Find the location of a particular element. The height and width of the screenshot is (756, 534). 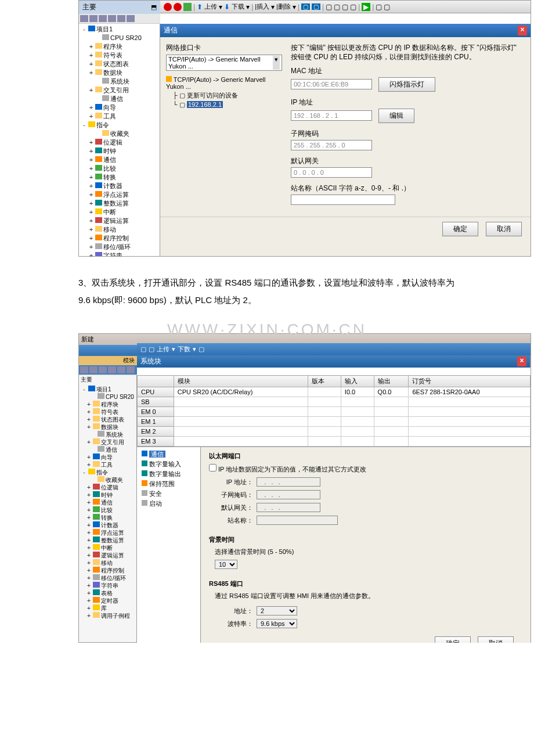

nic-dropdown: TCP/IP(Auto) -> Generic Marvell Yukon ..… is located at coordinates (224, 63).